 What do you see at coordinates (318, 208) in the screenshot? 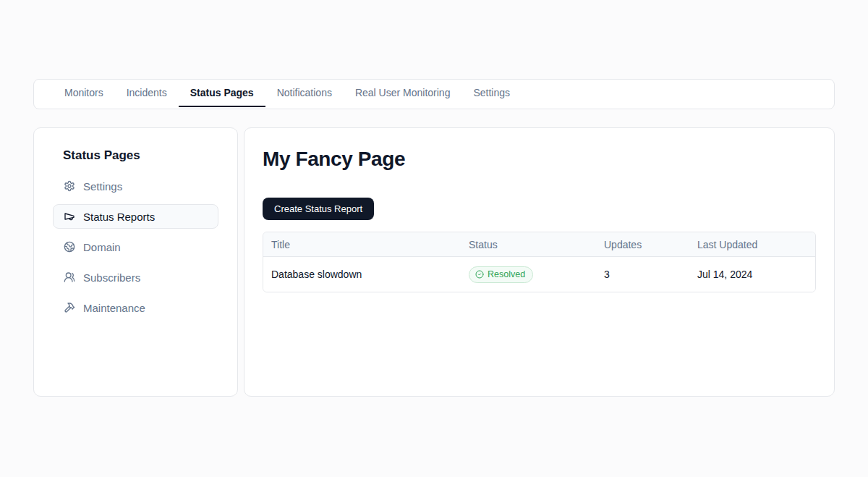
I see `create-status-report-button: Create Status Report` at bounding box center [318, 208].